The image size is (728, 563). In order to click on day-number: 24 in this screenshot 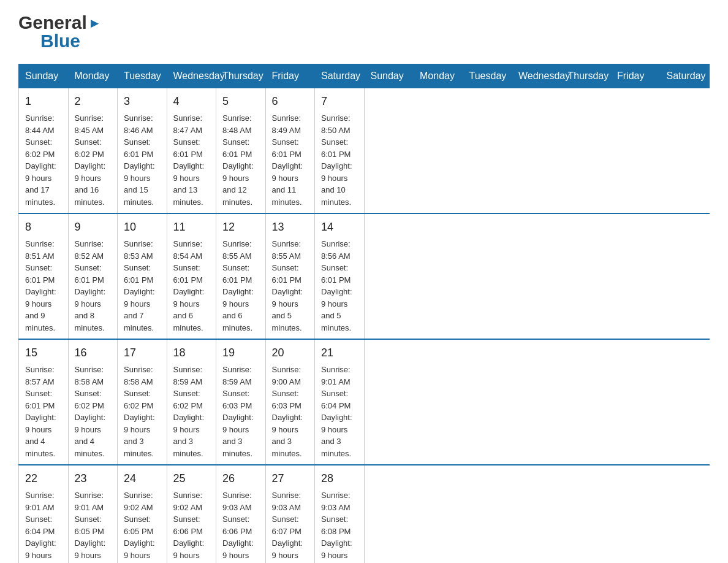, I will do `click(142, 478)`.